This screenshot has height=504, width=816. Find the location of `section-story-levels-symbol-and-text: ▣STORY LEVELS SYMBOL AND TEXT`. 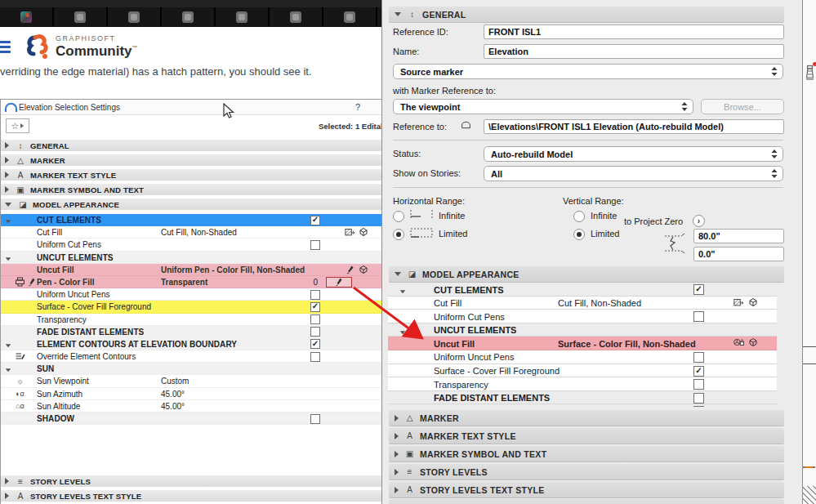

section-story-levels-symbol-and-text: ▣STORY LEVELS SYMBOL AND TEXT is located at coordinates (586, 502).